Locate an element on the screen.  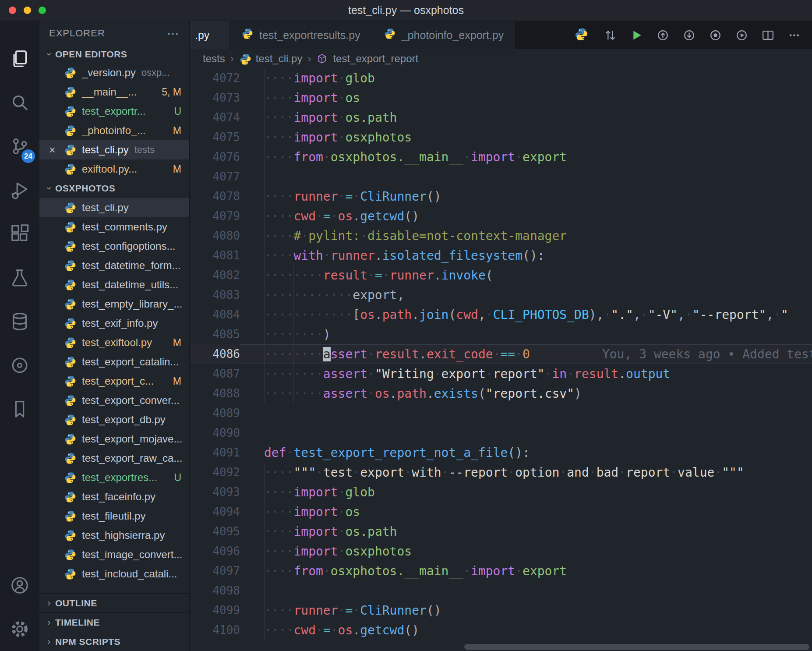
search-icon is located at coordinates (20, 103).